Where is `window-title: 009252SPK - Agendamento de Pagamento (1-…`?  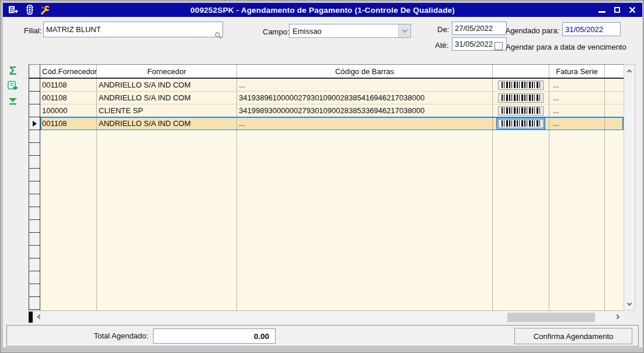
window-title: 009252SPK - Agendamento de Pagamento (1-… is located at coordinates (322, 11).